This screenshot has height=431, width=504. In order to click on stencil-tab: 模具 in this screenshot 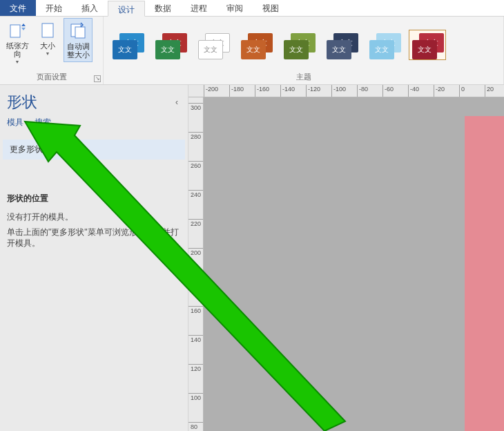, I will do `click(15, 123)`.